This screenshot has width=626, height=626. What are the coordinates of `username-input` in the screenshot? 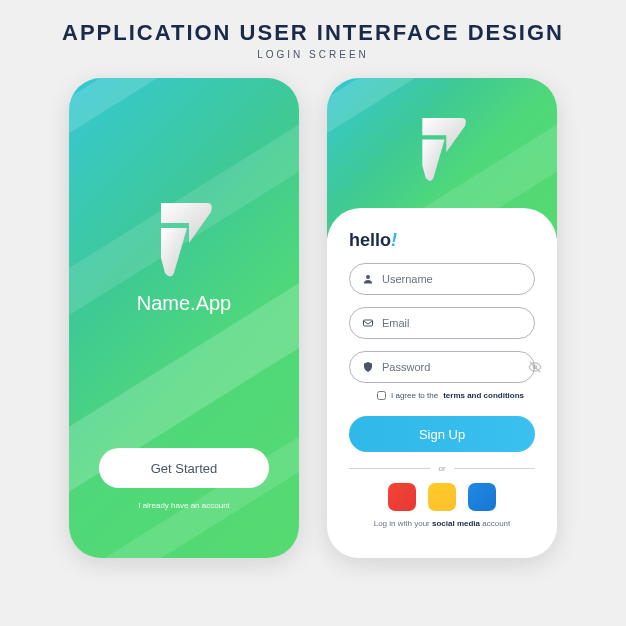 It's located at (452, 279).